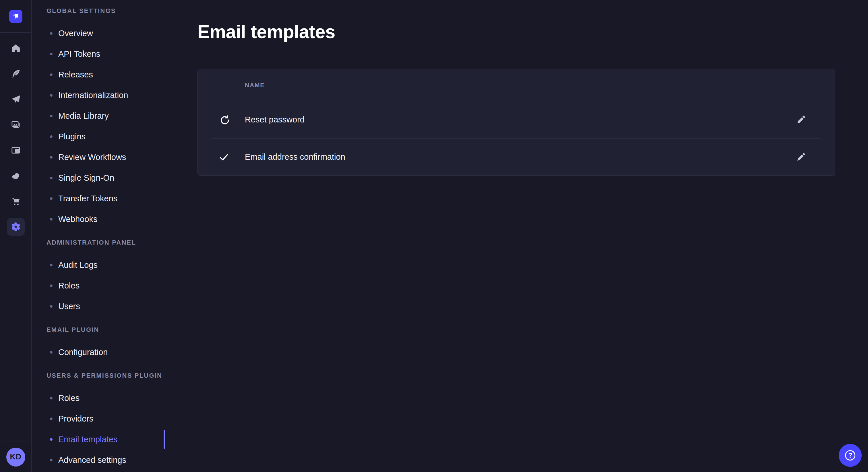 The height and width of the screenshot is (472, 868). I want to click on rail-button-home, so click(16, 48).